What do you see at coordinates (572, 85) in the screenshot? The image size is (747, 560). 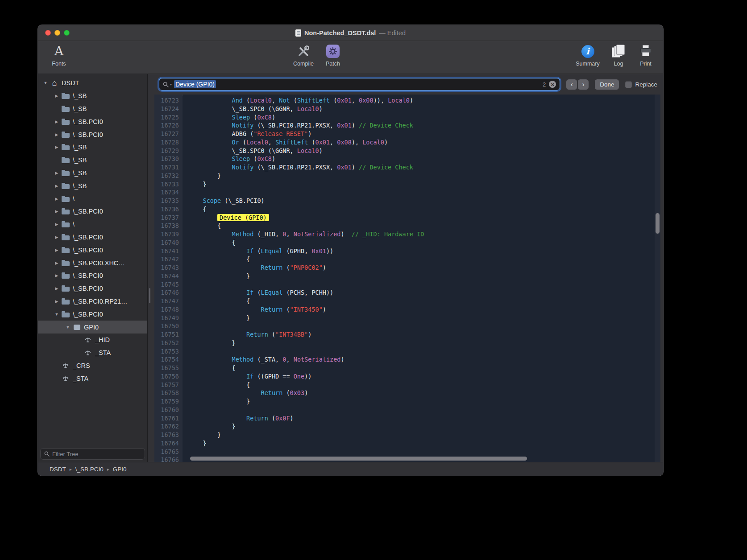 I see `find-previous-button: ‹` at bounding box center [572, 85].